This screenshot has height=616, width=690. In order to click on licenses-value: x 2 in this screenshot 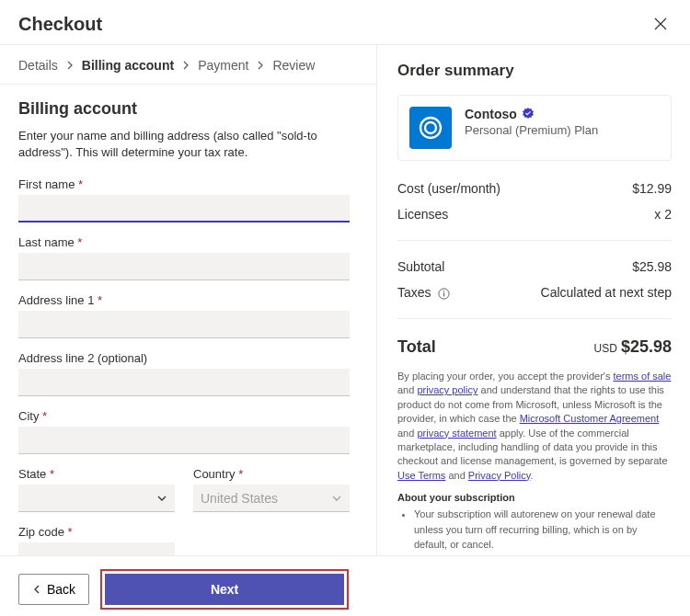, I will do `click(662, 214)`.